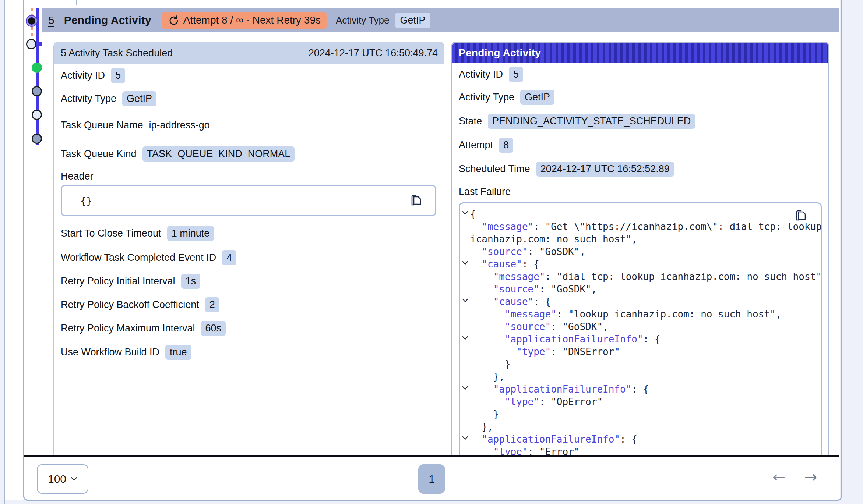 The image size is (863, 504). Describe the element at coordinates (640, 53) in the screenshot. I see `right-panel-header: Pending Activity` at that location.